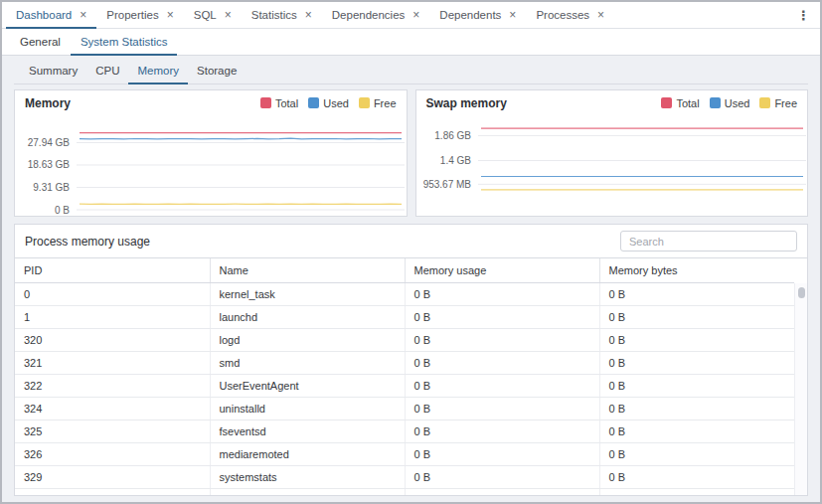 This screenshot has height=504, width=822. What do you see at coordinates (477, 16) in the screenshot?
I see `tab-dependents: Dependents×` at bounding box center [477, 16].